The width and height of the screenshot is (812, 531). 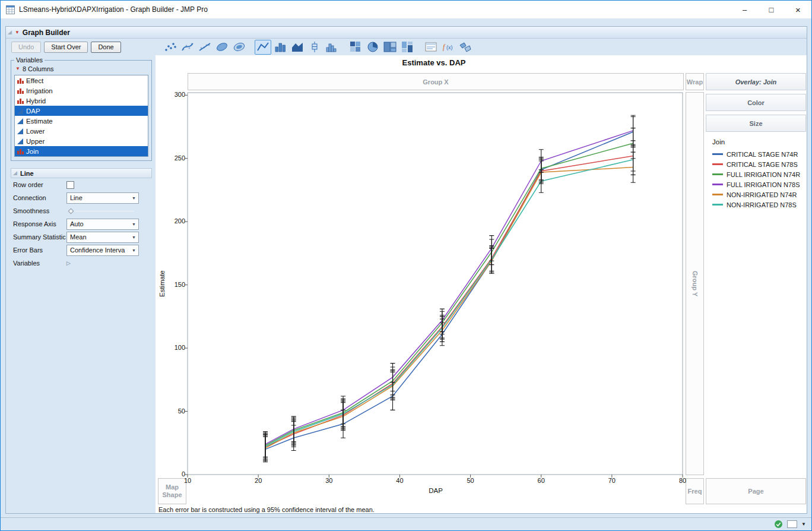 What do you see at coordinates (718, 142) in the screenshot?
I see `legend-title: Join` at bounding box center [718, 142].